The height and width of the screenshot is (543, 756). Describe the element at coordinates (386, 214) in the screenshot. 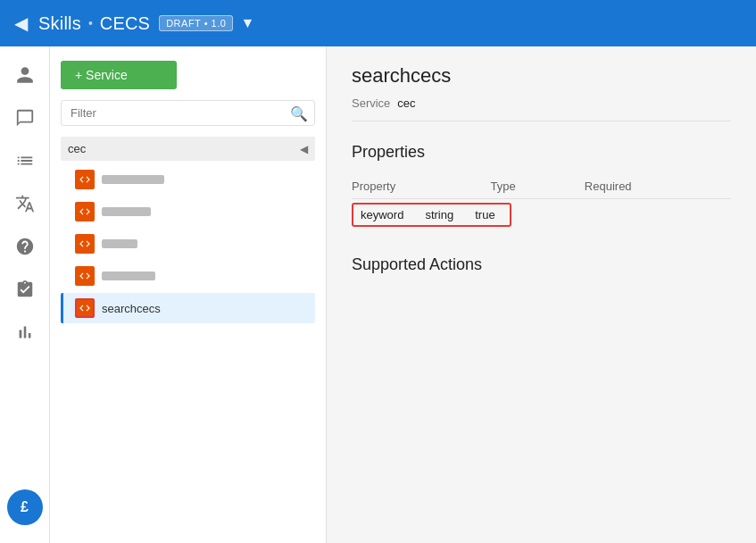

I see `prop-keyword: keyword` at that location.